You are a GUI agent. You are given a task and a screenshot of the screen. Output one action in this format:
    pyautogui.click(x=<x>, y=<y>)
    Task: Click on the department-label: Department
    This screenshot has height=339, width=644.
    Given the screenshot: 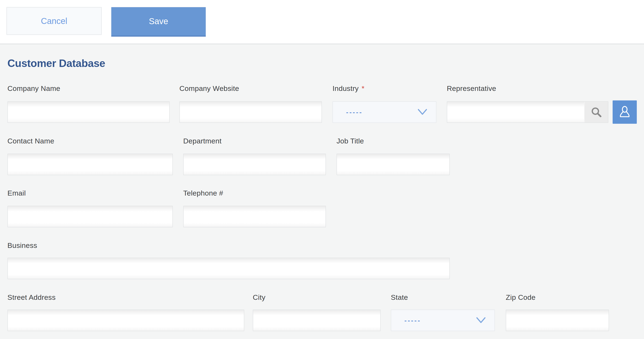 What is the action you would take?
    pyautogui.click(x=202, y=141)
    